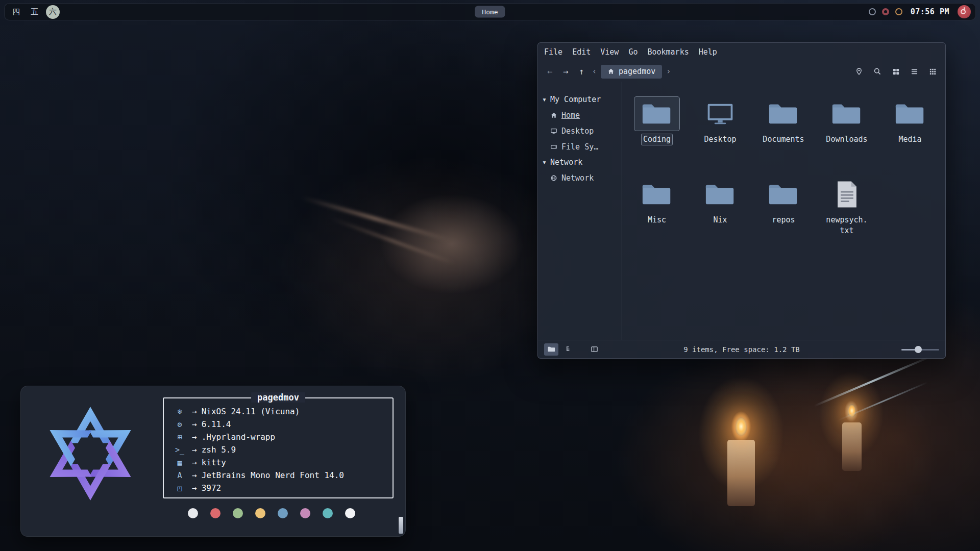 The height and width of the screenshot is (551, 980). I want to click on sidebar-item-home: Home, so click(580, 115).